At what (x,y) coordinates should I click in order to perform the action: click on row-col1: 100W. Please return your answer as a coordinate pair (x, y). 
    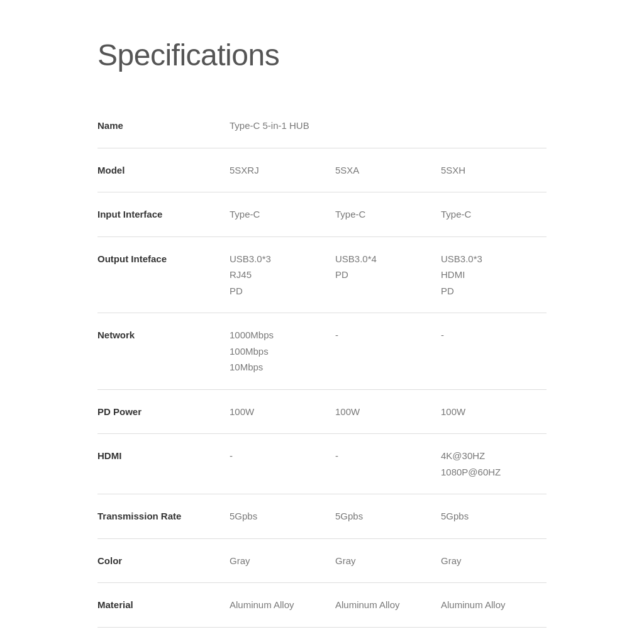
    Looking at the image, I should click on (282, 411).